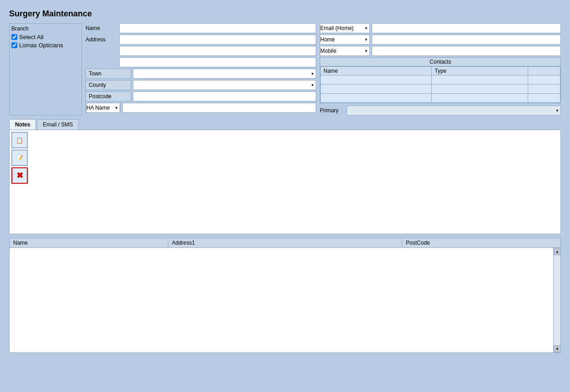 The width and height of the screenshot is (570, 392). I want to click on contacts-table: Name Type, so click(440, 85).